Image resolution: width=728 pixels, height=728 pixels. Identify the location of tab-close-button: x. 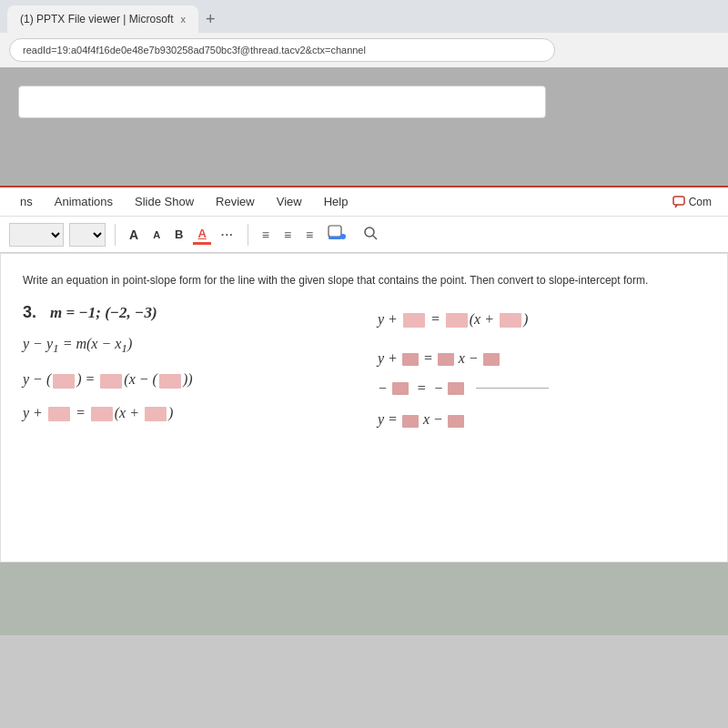
(183, 19).